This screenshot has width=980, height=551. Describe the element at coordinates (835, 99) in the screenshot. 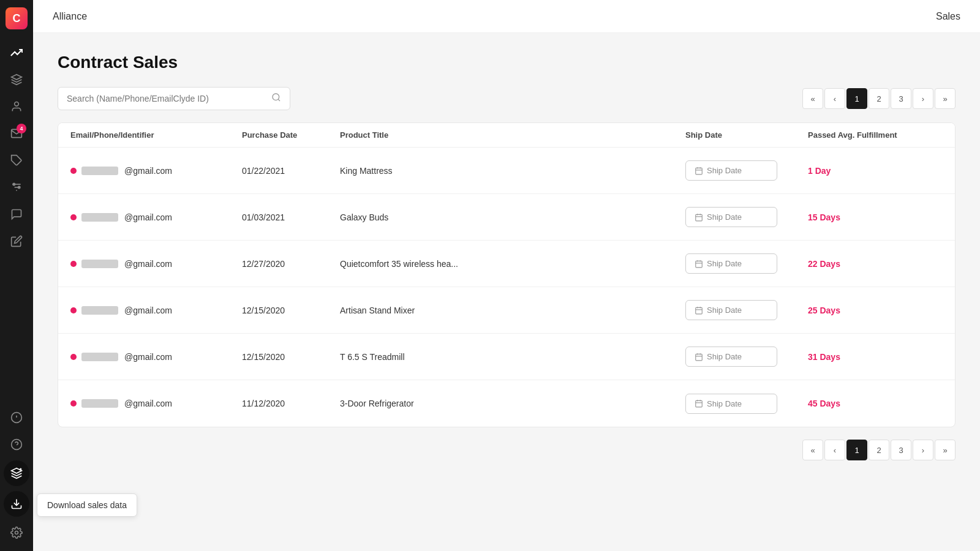

I see `page-prev-top: ‹` at that location.